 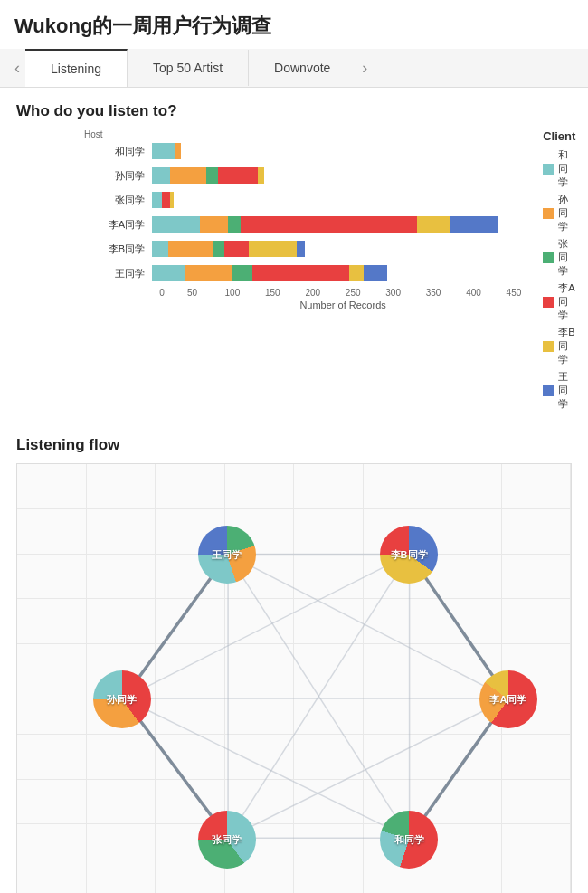 What do you see at coordinates (309, 293) in the screenshot?
I see `x-axis: 050100150200250300350400450` at bounding box center [309, 293].